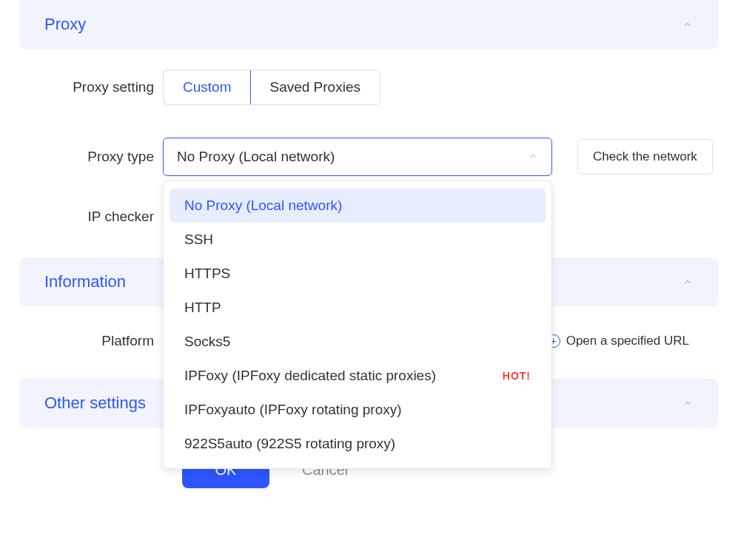  I want to click on proxy-setting-tabs: Custom Saved Proxies, so click(272, 87).